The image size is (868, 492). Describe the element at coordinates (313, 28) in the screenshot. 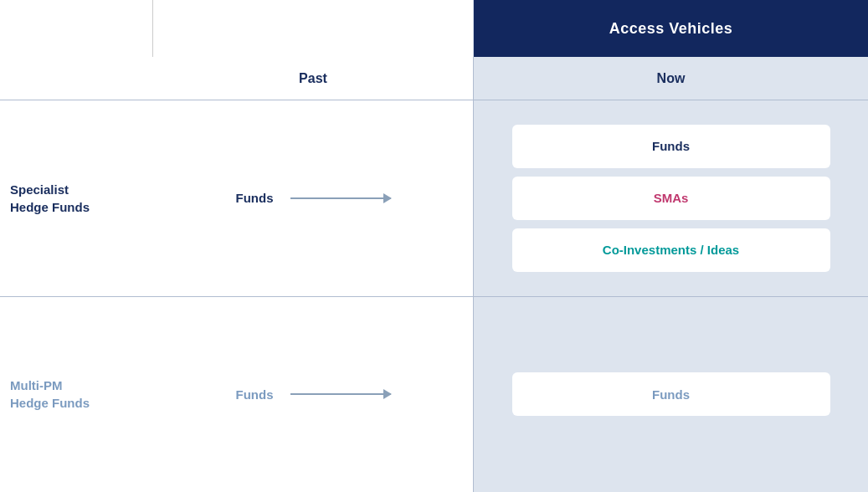

I see `header-center-empty` at that location.